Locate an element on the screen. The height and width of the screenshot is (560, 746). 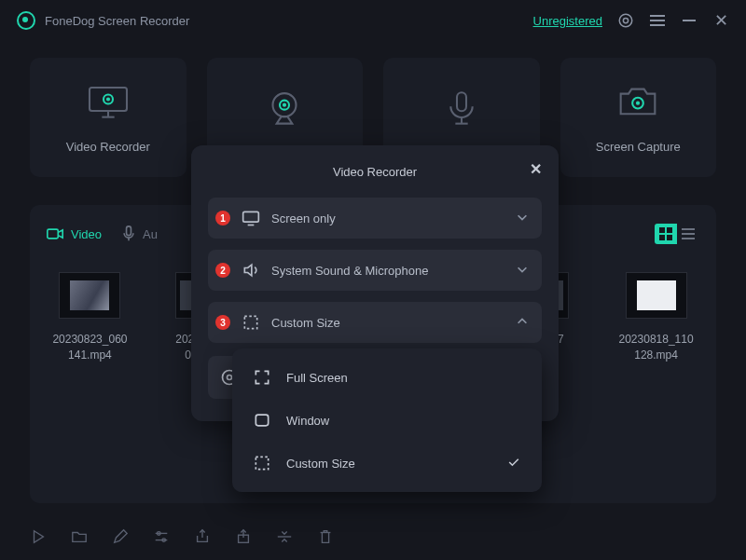
popup-title: Video Recorder is located at coordinates (375, 171).